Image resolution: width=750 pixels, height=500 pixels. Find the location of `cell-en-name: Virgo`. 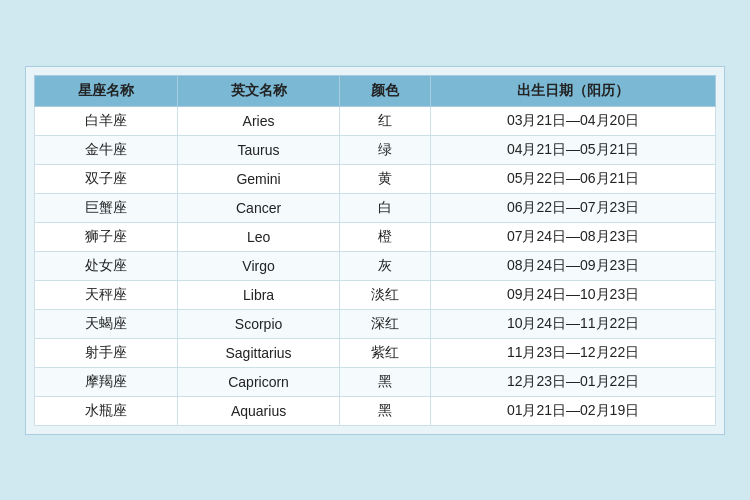

cell-en-name: Virgo is located at coordinates (259, 266).